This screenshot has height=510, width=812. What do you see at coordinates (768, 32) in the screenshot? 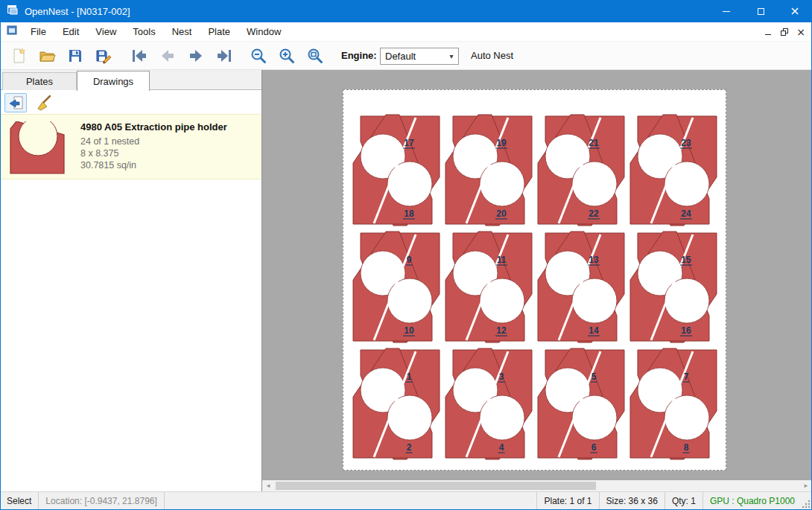
I see `mdi-minimize-button` at bounding box center [768, 32].